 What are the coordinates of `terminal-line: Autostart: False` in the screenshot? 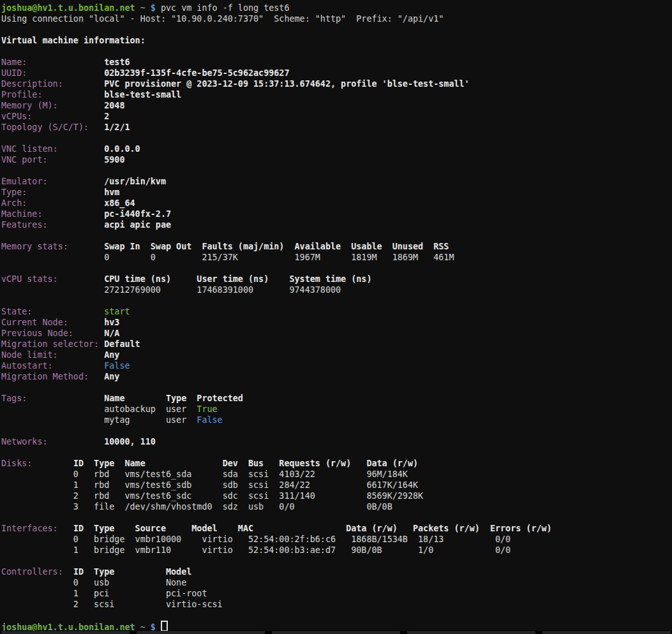 It's located at (337, 366).